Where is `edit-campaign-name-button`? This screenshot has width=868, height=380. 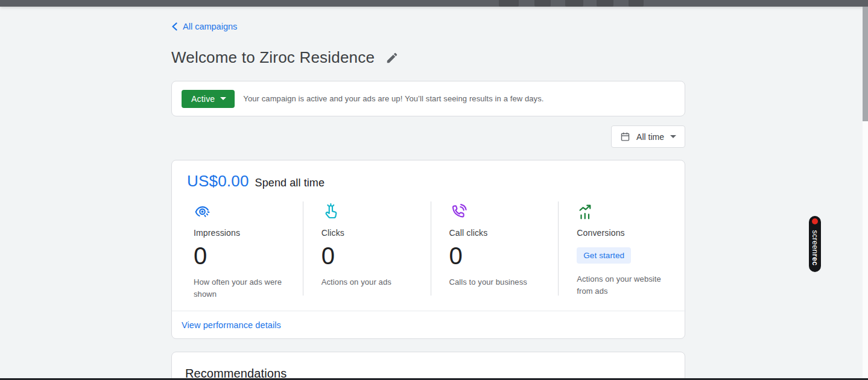 edit-campaign-name-button is located at coordinates (392, 58).